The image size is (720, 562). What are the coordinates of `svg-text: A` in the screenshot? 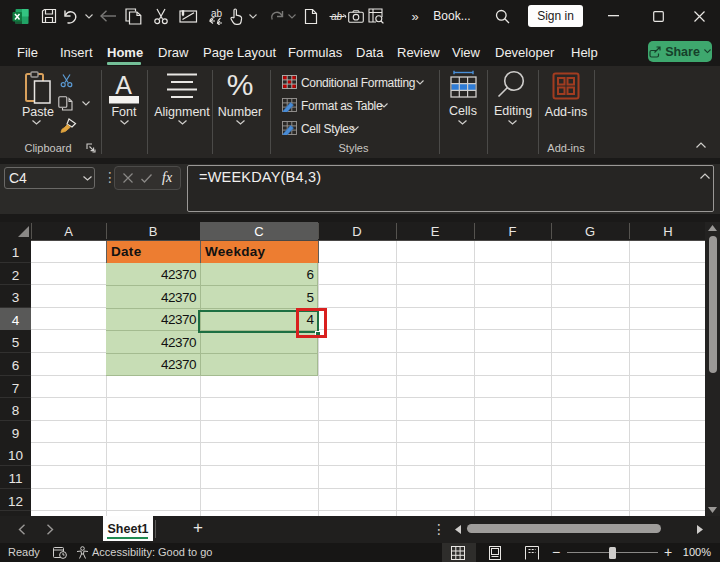 It's located at (124, 85).